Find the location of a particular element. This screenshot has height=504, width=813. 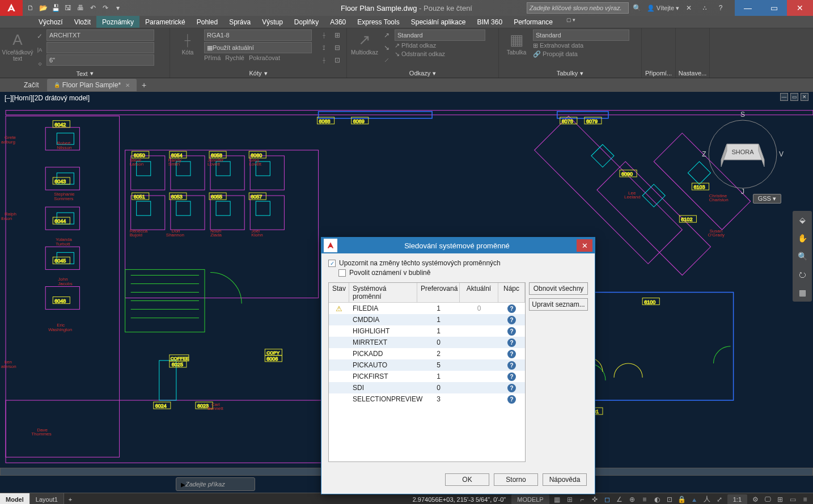

nav-zoom-icon: 🔍 is located at coordinates (802, 256).